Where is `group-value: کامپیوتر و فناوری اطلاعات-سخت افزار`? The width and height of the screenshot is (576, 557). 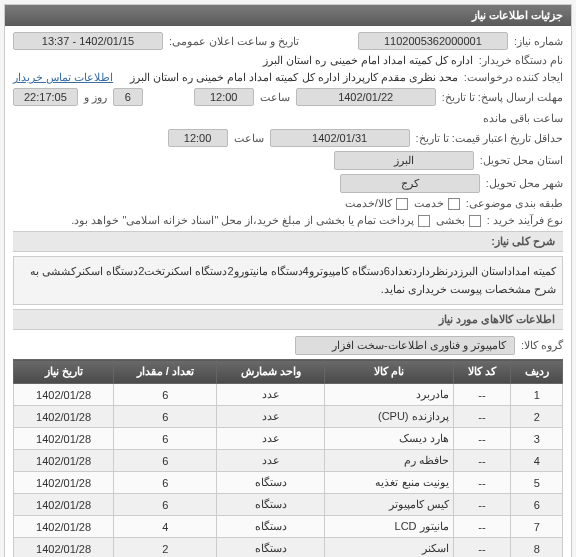
group-value: کامپیوتر و فناوری اطلاعات-سخت افزار is located at coordinates (405, 346).